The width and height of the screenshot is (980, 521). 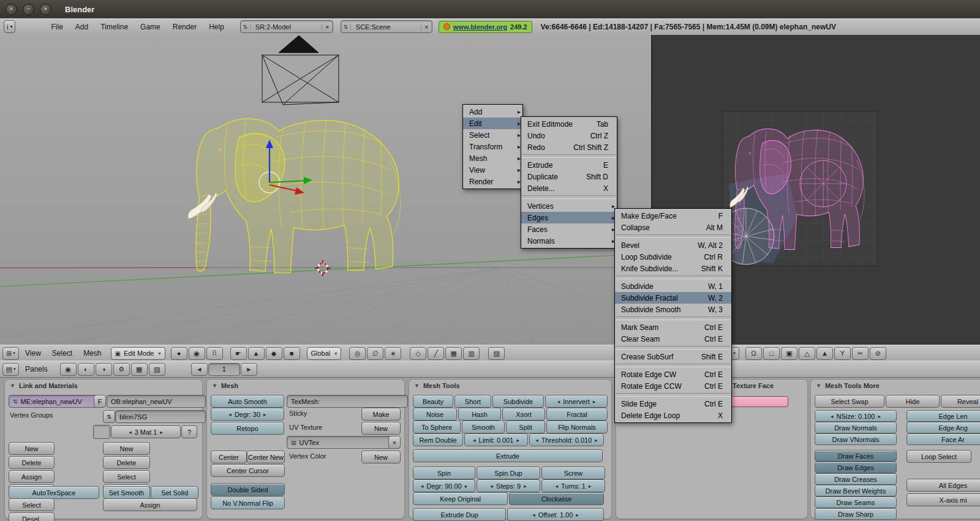 What do you see at coordinates (492, 111) in the screenshot?
I see `menu-item: Add` at bounding box center [492, 111].